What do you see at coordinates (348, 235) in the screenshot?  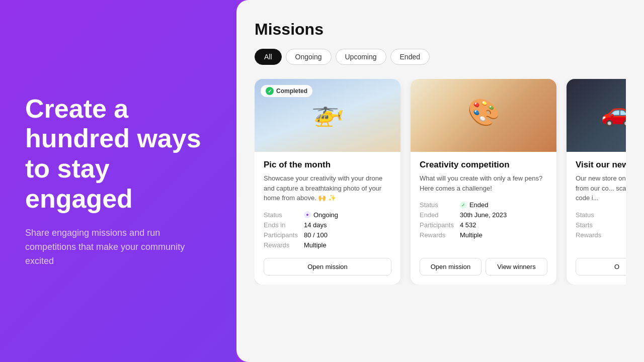 I see `participants-value-1: 80 / 100` at bounding box center [348, 235].